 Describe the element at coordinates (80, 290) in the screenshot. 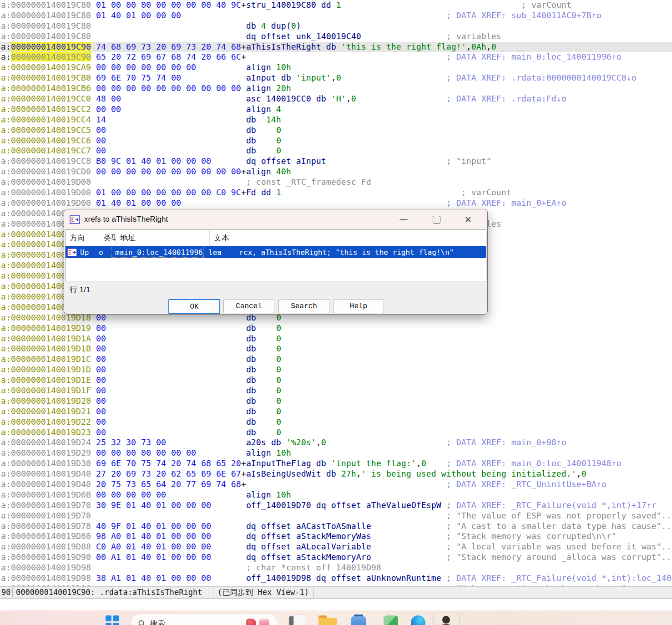

I see `row-count-label: 行 1/1` at that location.